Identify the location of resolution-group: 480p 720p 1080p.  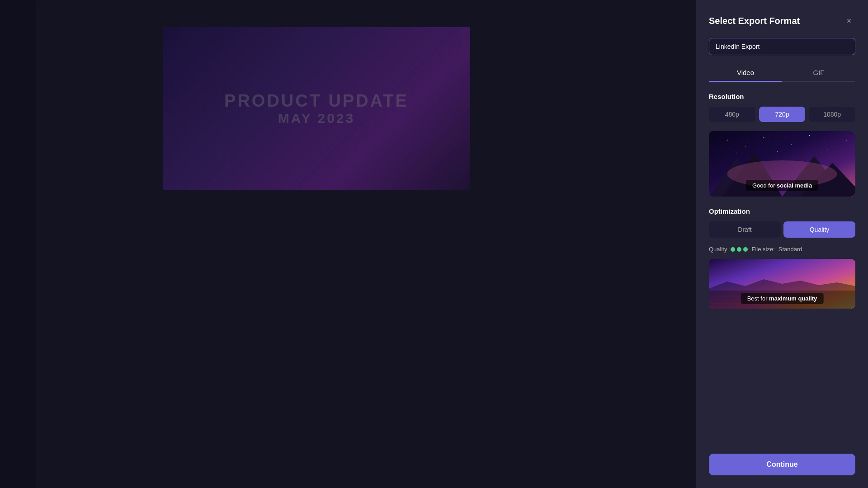
(782, 114).